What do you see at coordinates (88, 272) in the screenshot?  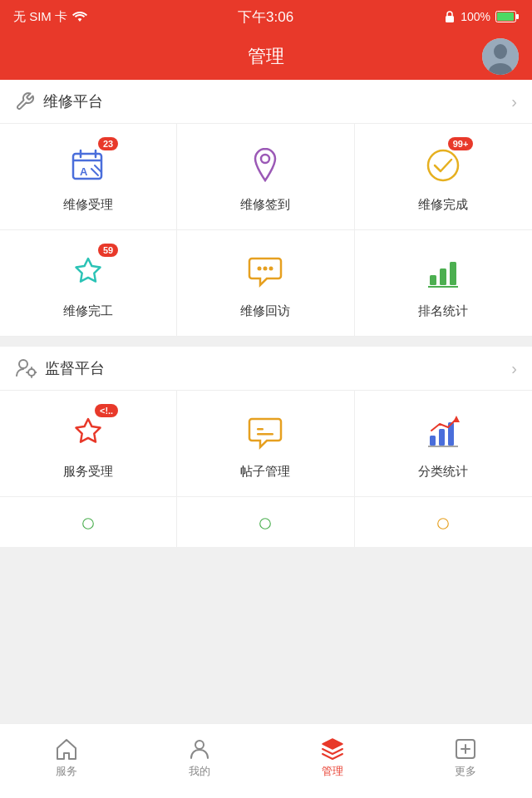 I see `star-icon` at bounding box center [88, 272].